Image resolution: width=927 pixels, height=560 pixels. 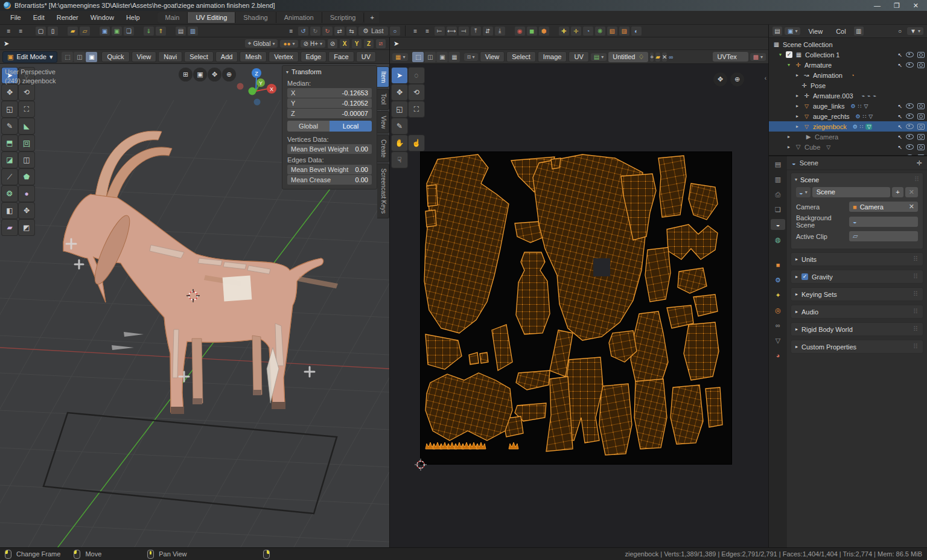 What do you see at coordinates (330, 180) in the screenshot?
I see `mean-crease-field: Mean Crease0.00` at bounding box center [330, 180].